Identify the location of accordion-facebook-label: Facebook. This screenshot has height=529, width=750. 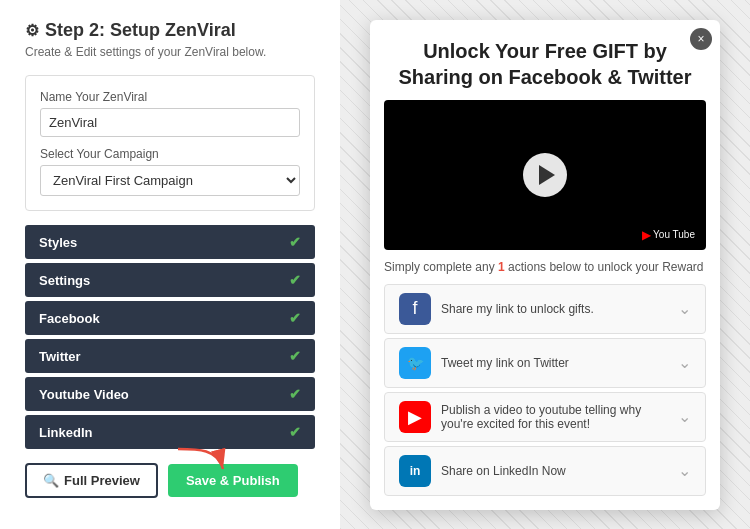
(70, 318).